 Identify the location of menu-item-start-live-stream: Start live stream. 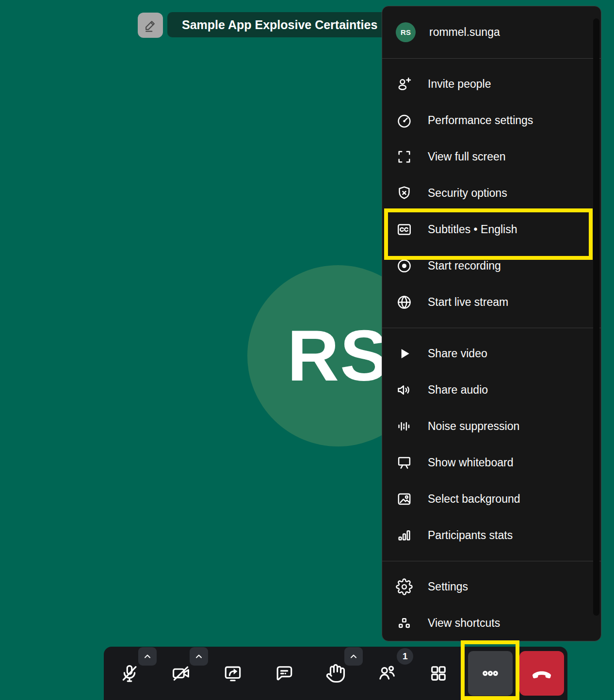
(492, 302).